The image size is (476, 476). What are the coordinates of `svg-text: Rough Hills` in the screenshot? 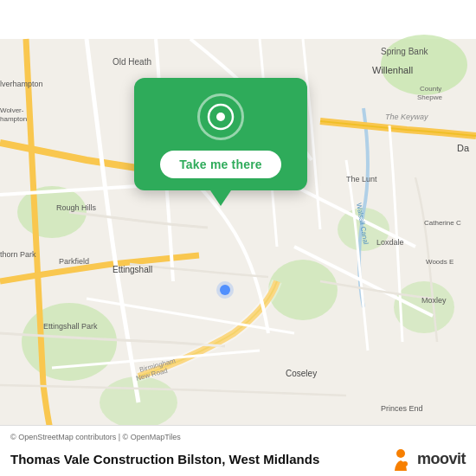 It's located at (76, 208).